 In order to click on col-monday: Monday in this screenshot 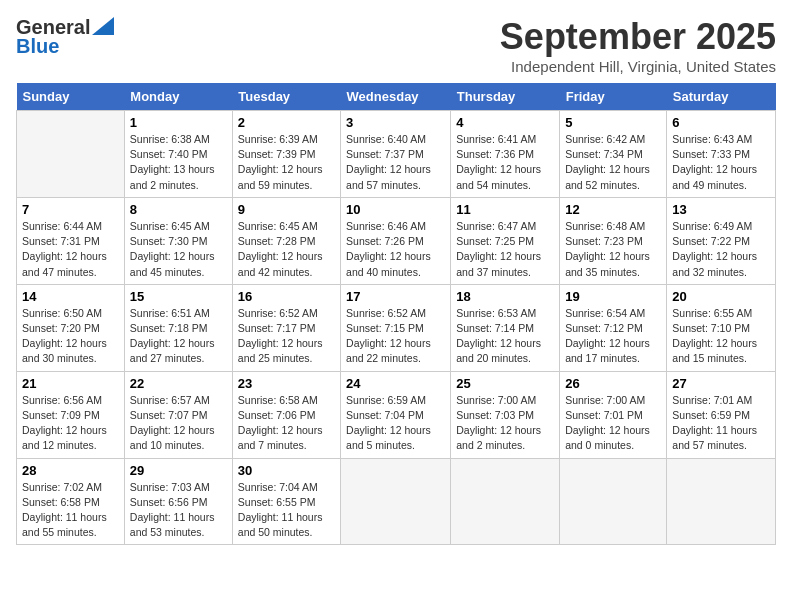, I will do `click(178, 97)`.